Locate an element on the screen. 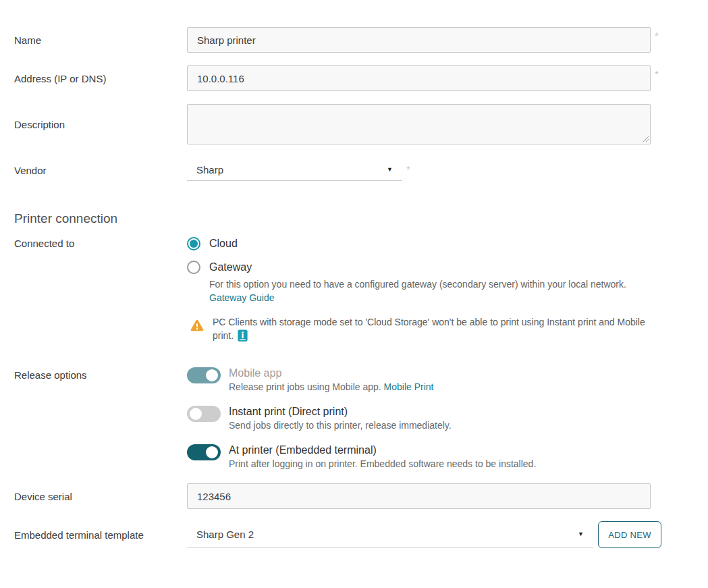 This screenshot has width=708, height=588. at-printer-toggle is located at coordinates (204, 452).